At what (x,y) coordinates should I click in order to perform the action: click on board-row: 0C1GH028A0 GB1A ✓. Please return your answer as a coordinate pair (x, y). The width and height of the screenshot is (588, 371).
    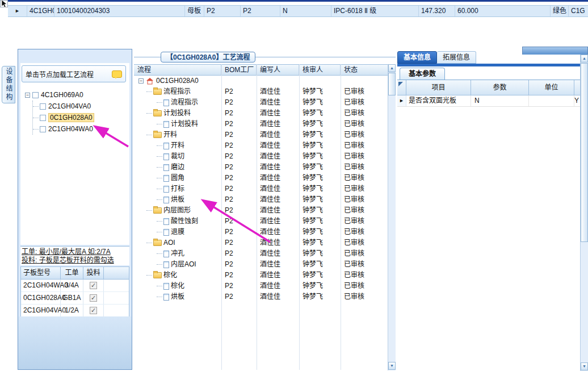
    Looking at the image, I should click on (75, 298).